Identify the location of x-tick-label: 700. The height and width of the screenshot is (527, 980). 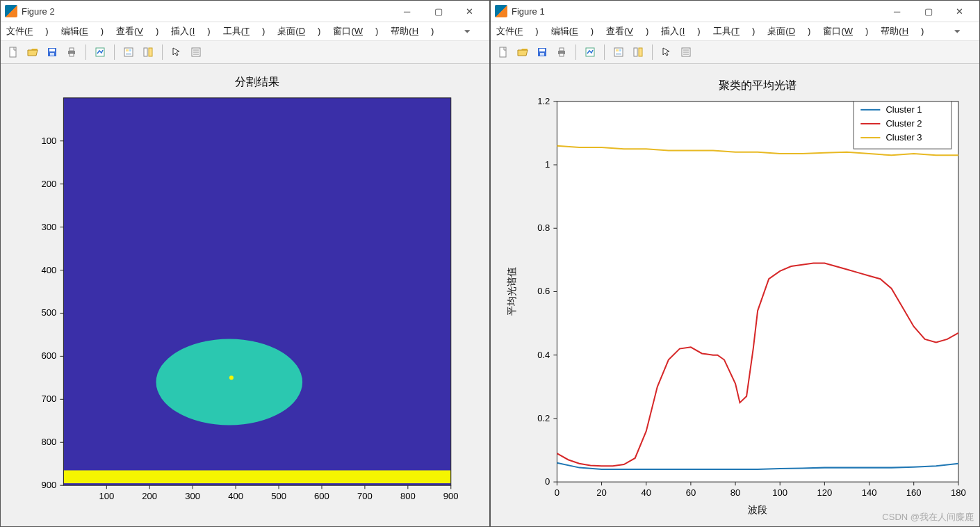
(365, 496).